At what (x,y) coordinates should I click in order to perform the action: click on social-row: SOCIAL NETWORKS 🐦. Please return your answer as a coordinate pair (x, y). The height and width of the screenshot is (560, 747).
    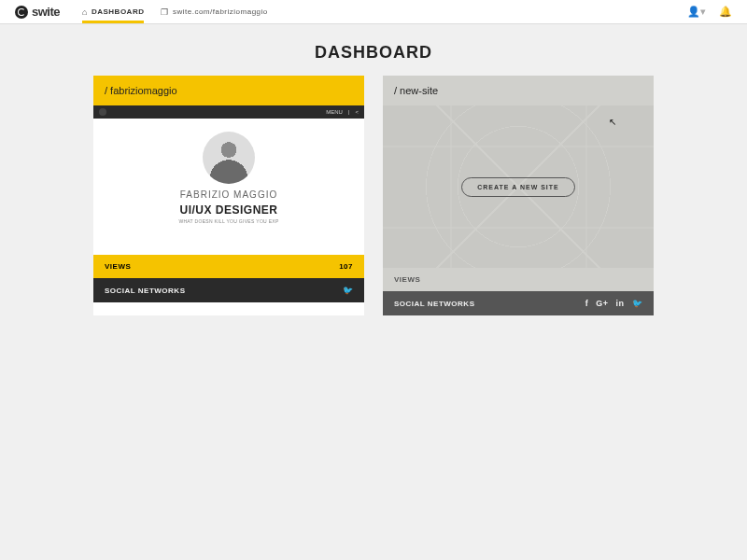
    Looking at the image, I should click on (229, 290).